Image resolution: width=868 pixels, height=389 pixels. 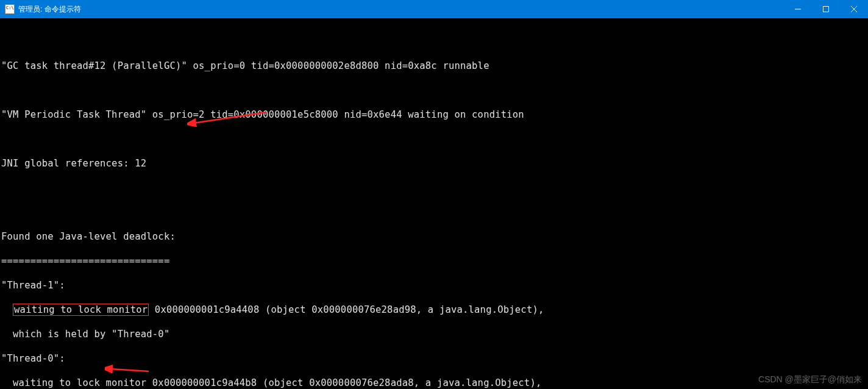 What do you see at coordinates (434, 285) in the screenshot?
I see `output-line: "Thread-1":` at bounding box center [434, 285].